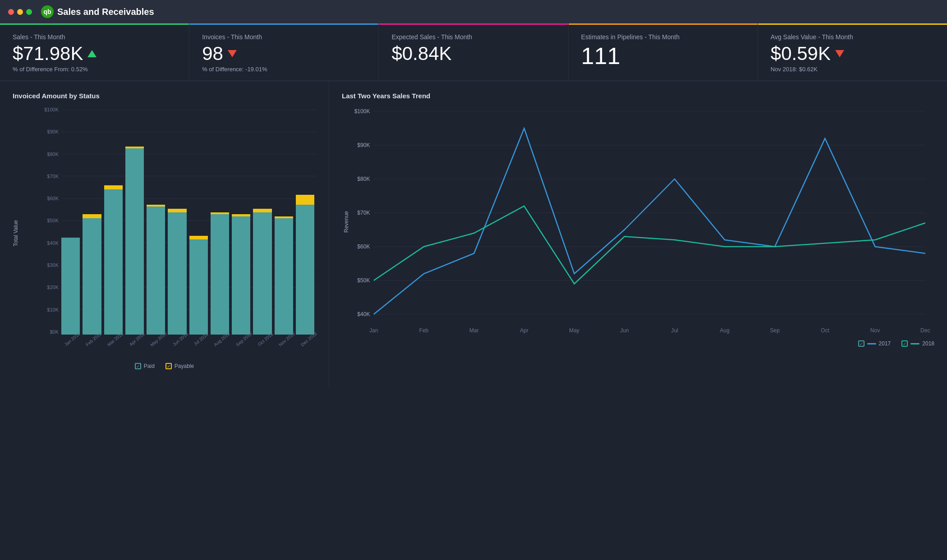 This screenshot has height=560, width=947. Describe the element at coordinates (638, 96) in the screenshot. I see `line-chart-title: Last Two Years Sales Trend` at that location.